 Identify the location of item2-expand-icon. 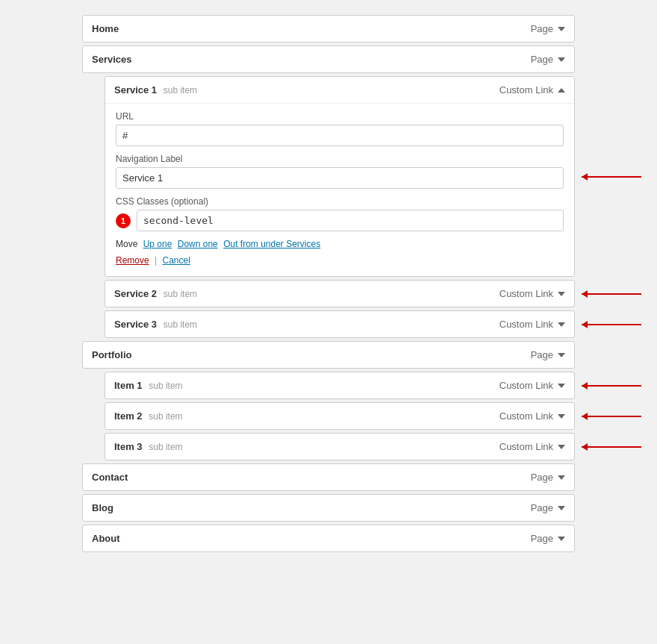
(561, 416).